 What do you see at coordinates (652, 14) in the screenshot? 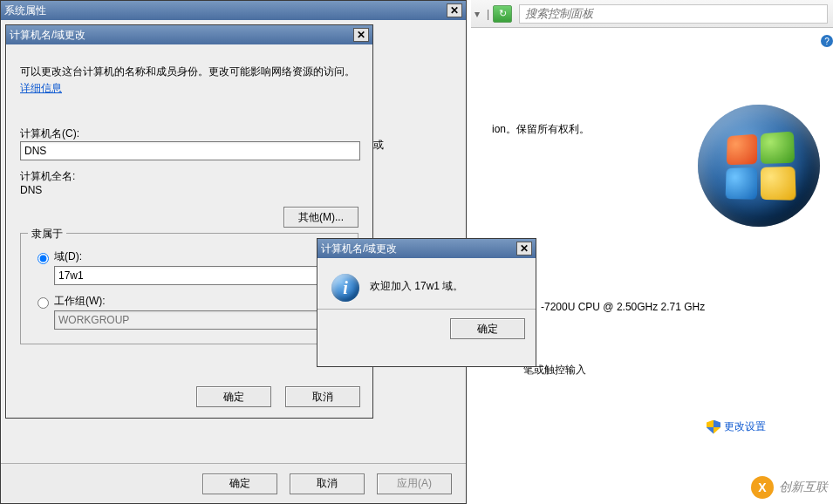
I see `control-panel-toolbar: ▾ | ↻` at bounding box center [652, 14].